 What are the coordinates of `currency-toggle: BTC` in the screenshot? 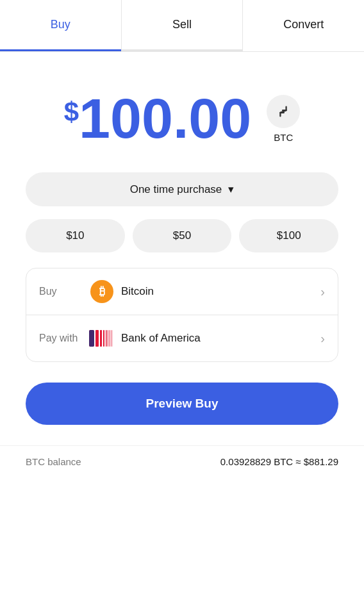 It's located at (283, 119).